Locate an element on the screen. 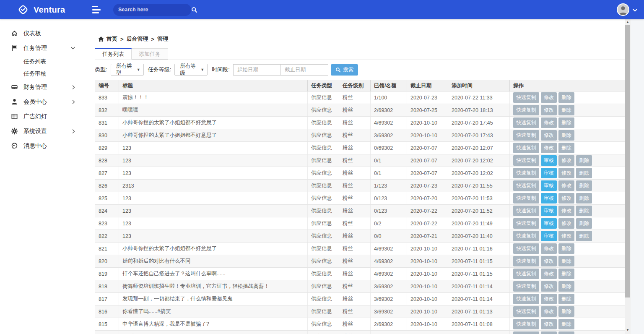 The height and width of the screenshot is (334, 644). sidebar-item-finance: 财务管理 is located at coordinates (41, 87).